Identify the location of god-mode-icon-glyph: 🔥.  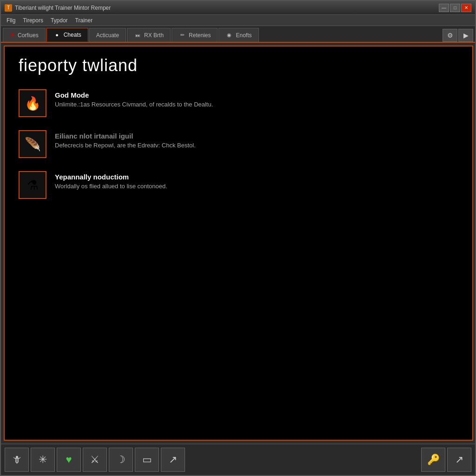
(33, 103).